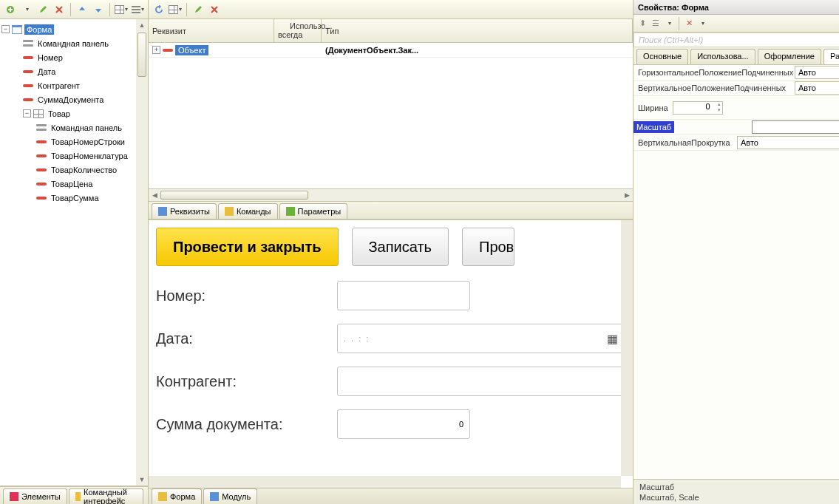 The image size is (839, 504). I want to click on property-tab: Использова..., so click(723, 56).